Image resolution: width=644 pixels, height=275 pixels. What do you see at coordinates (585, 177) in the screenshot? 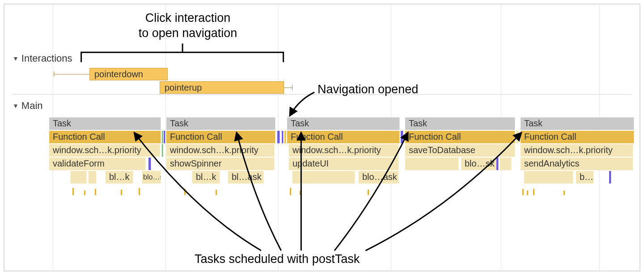
I see `flame-bar: b…` at bounding box center [585, 177].